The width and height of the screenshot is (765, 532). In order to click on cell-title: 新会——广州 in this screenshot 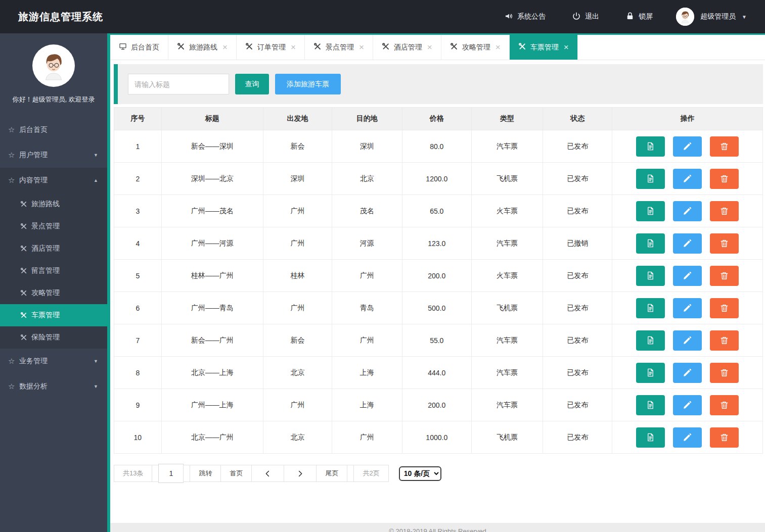, I will do `click(212, 341)`.